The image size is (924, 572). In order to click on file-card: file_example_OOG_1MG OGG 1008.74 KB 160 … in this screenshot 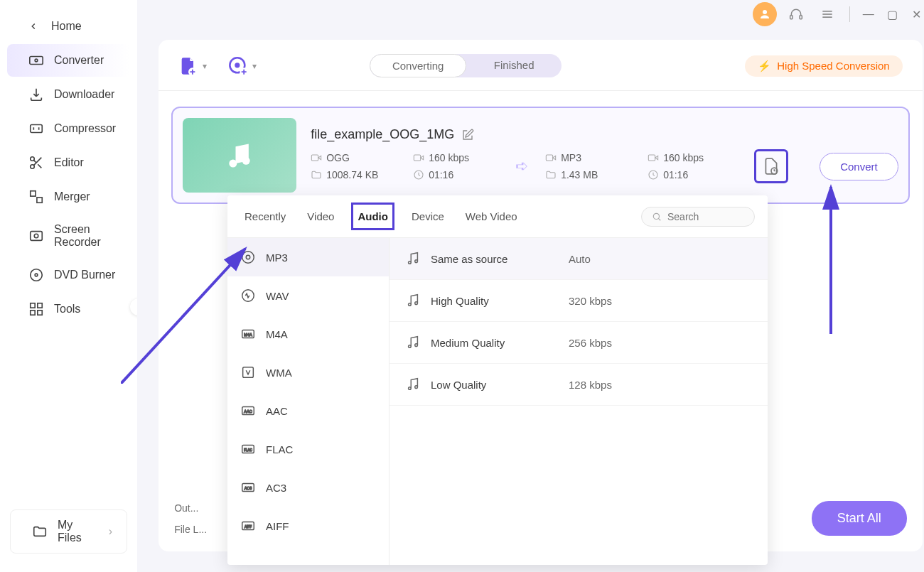, I will do `click(540, 155)`.